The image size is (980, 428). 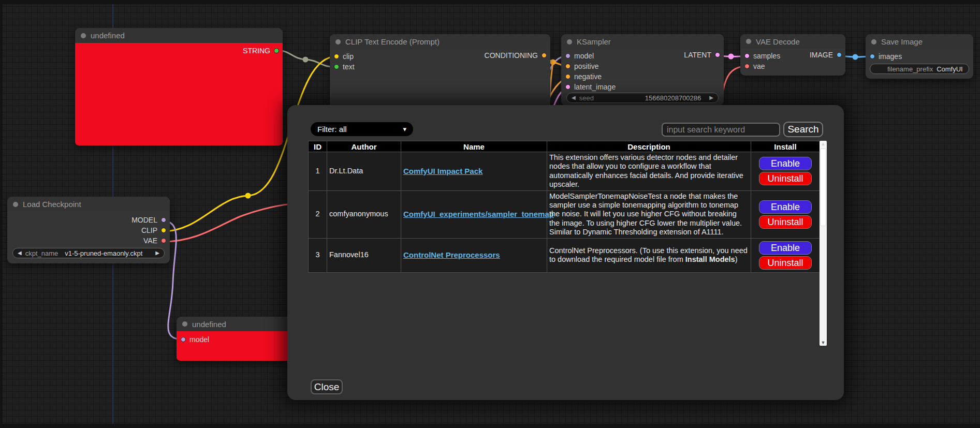 What do you see at coordinates (731, 57) in the screenshot?
I see `reroute-dot-latent` at bounding box center [731, 57].